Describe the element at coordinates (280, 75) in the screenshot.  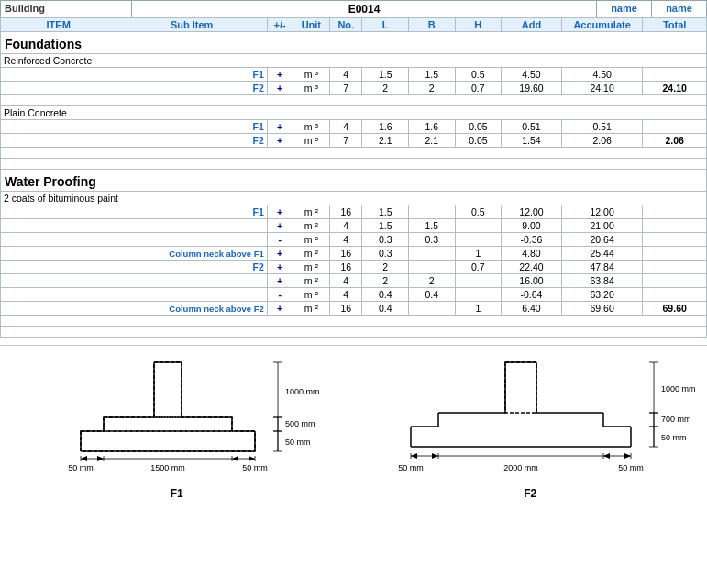
I see `f1-plus: +` at that location.